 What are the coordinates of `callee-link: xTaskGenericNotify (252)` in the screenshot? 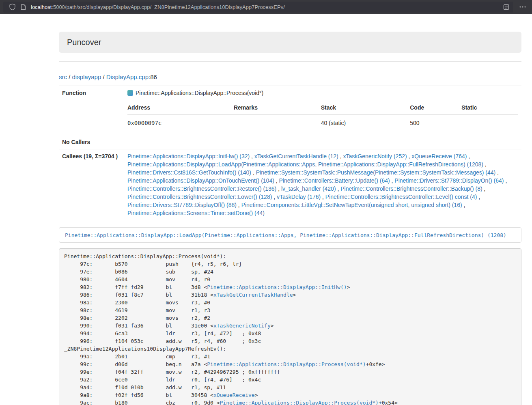 It's located at (375, 156).